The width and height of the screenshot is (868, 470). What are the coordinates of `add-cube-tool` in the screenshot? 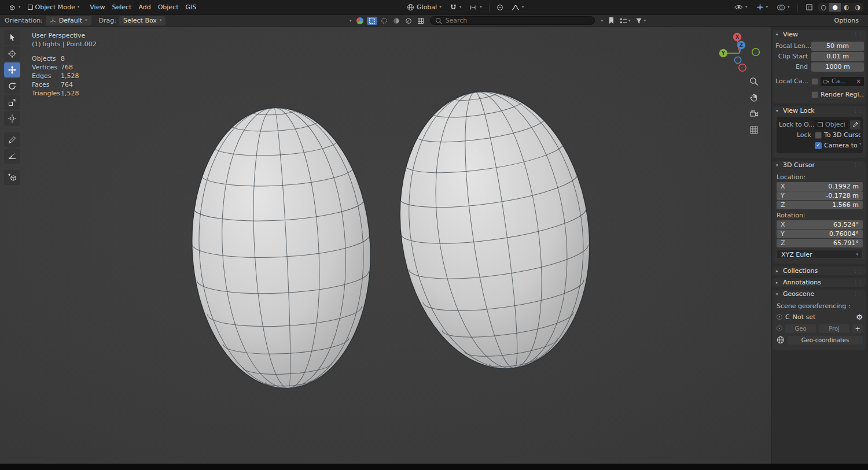 It's located at (12, 177).